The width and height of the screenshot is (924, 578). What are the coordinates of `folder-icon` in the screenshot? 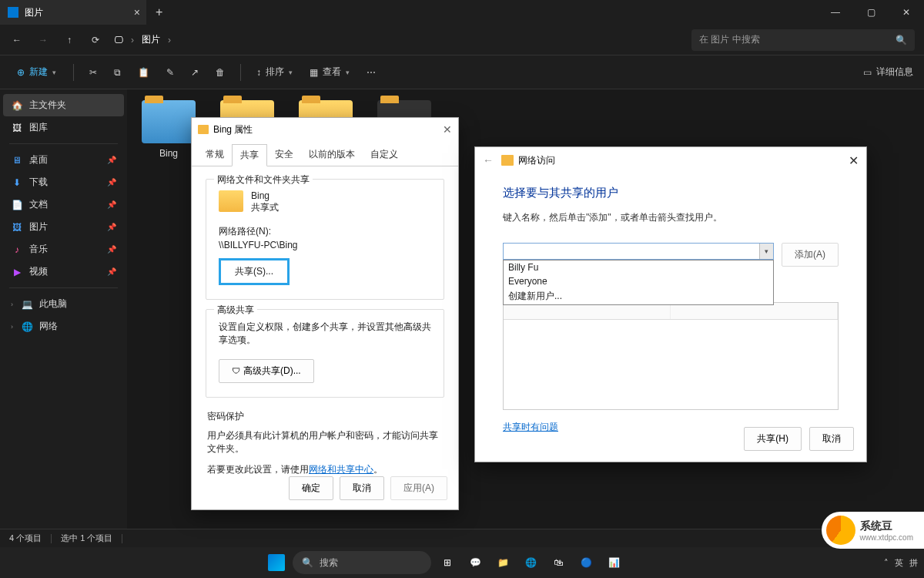 It's located at (203, 129).